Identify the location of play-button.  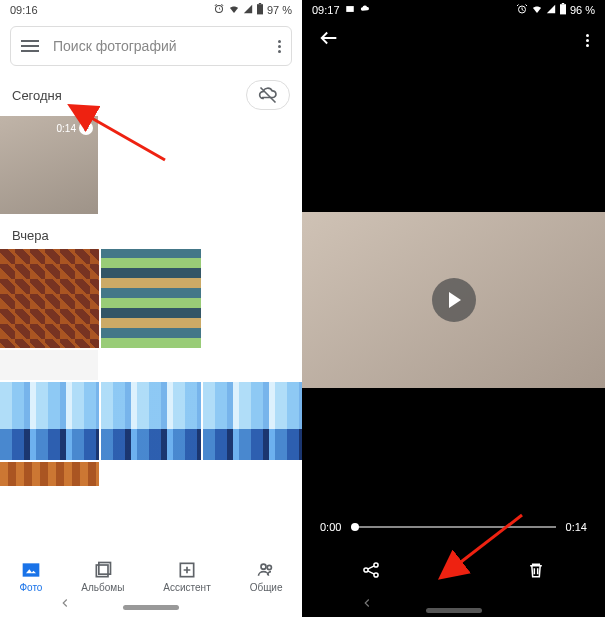
(454, 300).